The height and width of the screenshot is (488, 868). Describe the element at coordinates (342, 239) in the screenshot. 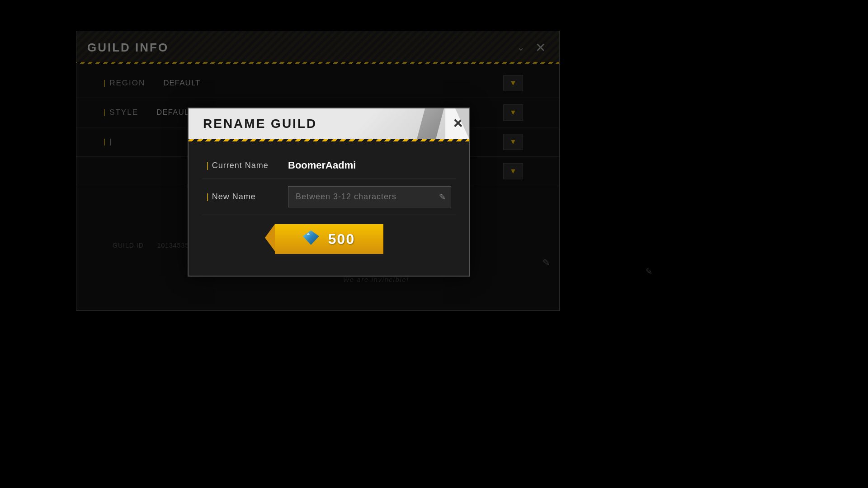

I see `cost-amount: 500` at that location.